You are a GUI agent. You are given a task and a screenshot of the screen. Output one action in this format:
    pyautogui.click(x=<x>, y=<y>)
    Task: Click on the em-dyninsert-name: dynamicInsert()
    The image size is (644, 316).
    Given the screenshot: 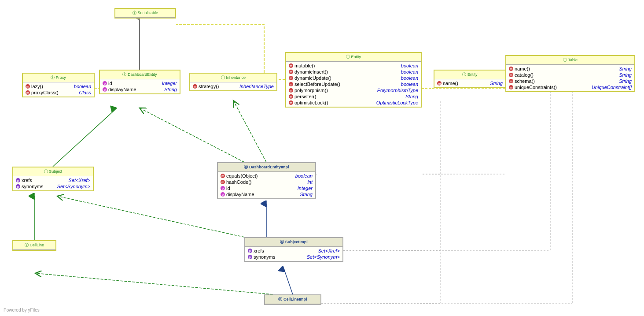 What is the action you would take?
    pyautogui.click(x=311, y=72)
    